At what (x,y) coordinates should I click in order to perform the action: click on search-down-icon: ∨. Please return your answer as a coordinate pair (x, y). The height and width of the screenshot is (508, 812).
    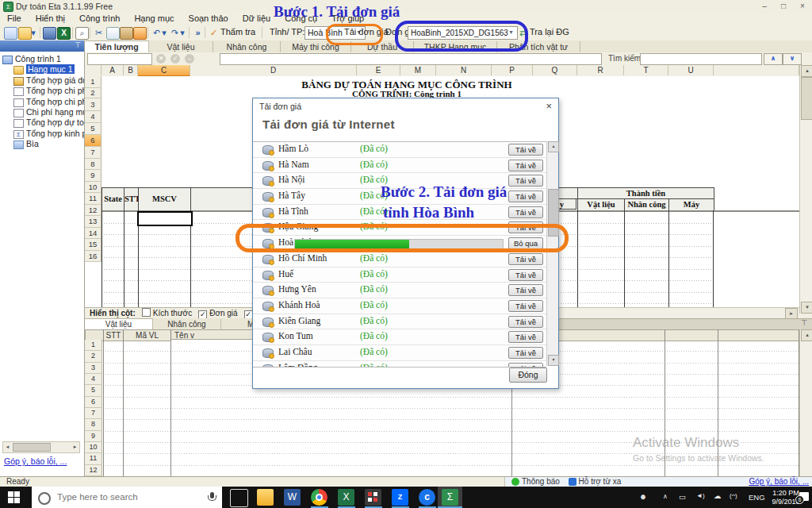
    Looking at the image, I should click on (792, 59).